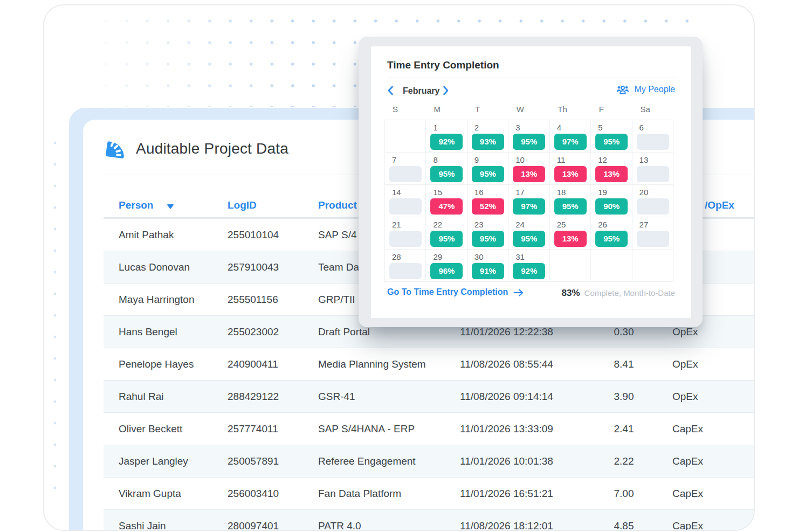 This screenshot has height=532, width=798. Describe the element at coordinates (390, 91) in the screenshot. I see `previous-month-icon` at that location.